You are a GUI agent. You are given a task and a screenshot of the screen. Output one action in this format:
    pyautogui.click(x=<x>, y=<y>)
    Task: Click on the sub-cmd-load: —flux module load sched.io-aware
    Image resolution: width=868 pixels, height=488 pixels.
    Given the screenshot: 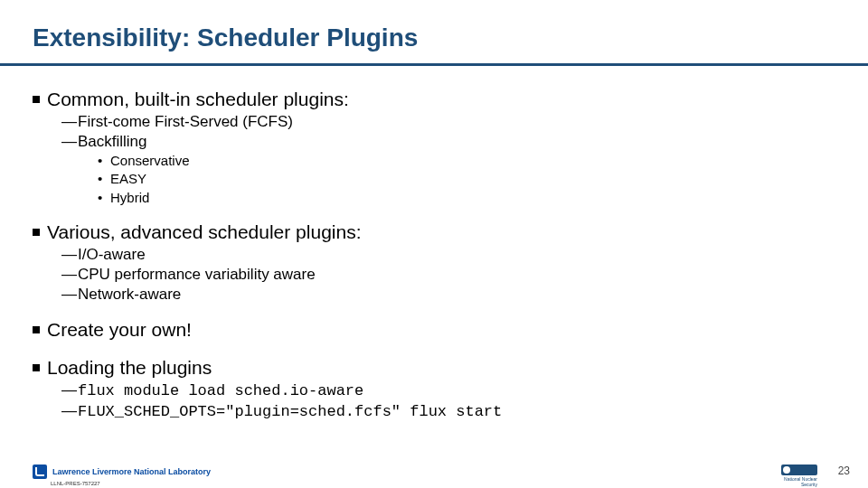 What is the action you would take?
    pyautogui.click(x=448, y=390)
    